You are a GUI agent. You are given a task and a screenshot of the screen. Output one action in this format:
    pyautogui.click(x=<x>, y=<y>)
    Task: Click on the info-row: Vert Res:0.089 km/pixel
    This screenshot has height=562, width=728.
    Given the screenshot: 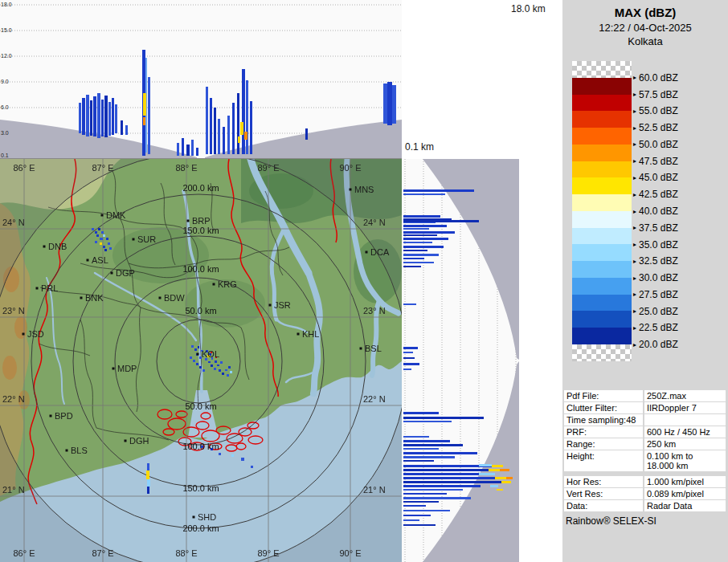 What is the action you would take?
    pyautogui.click(x=644, y=494)
    